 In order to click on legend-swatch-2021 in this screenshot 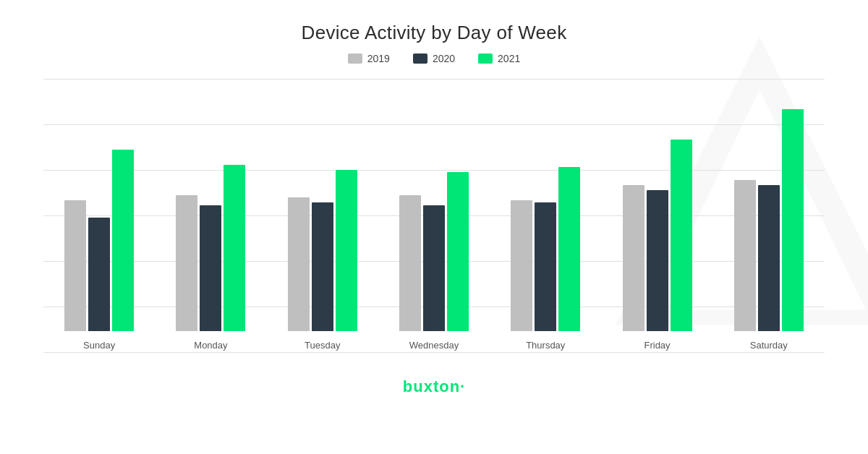, I will do `click(485, 59)`.